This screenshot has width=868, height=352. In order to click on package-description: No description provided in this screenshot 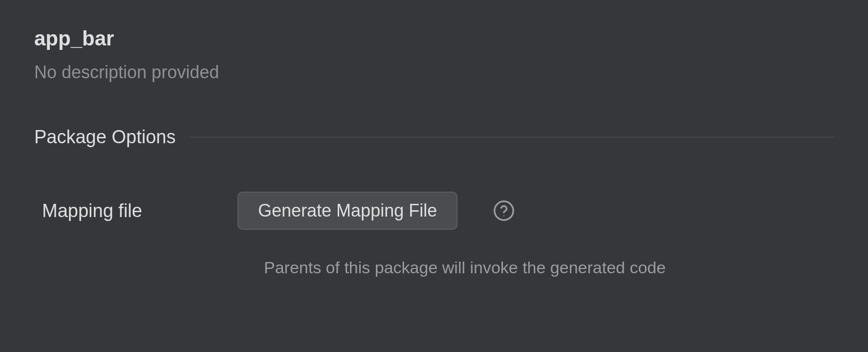, I will do `click(434, 72)`.